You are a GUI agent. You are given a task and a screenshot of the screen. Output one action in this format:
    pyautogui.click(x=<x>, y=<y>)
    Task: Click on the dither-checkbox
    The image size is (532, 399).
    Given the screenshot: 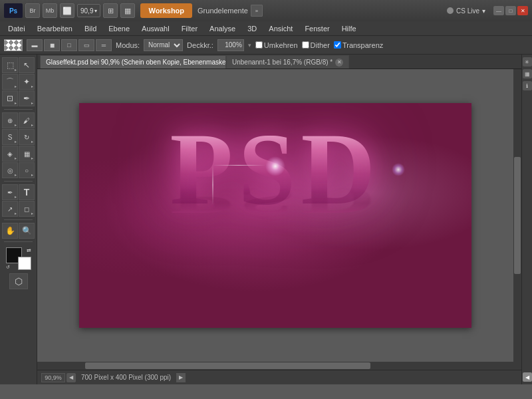 What is the action you would take?
    pyautogui.click(x=306, y=45)
    